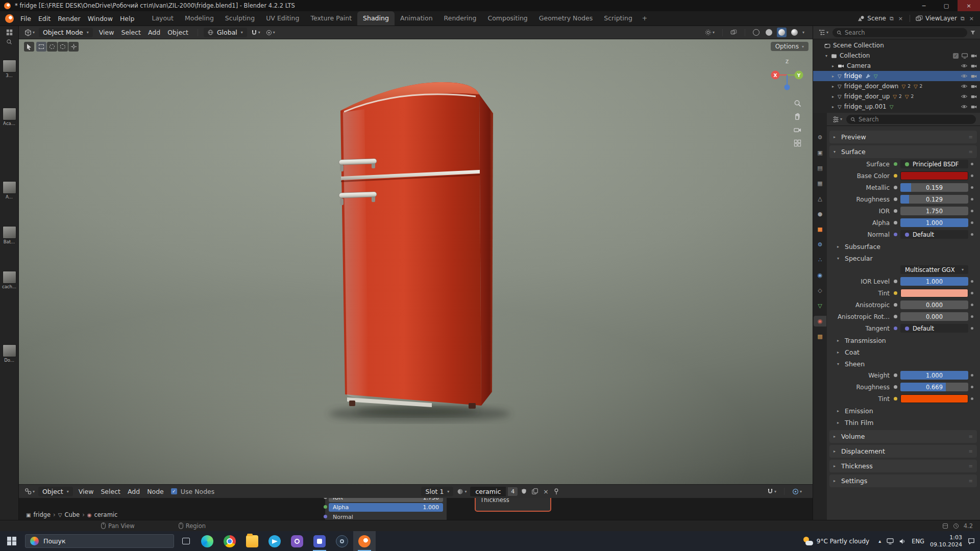 This screenshot has height=551, width=980. Describe the element at coordinates (283, 18) in the screenshot. I see `workspace-tab-uv-editing: UV Editing` at that location.